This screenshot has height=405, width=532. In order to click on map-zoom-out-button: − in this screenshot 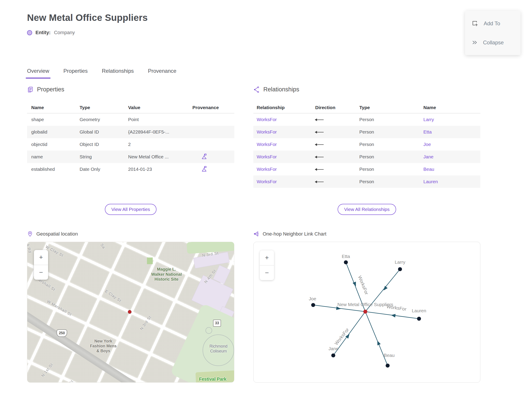, I will do `click(41, 272)`.